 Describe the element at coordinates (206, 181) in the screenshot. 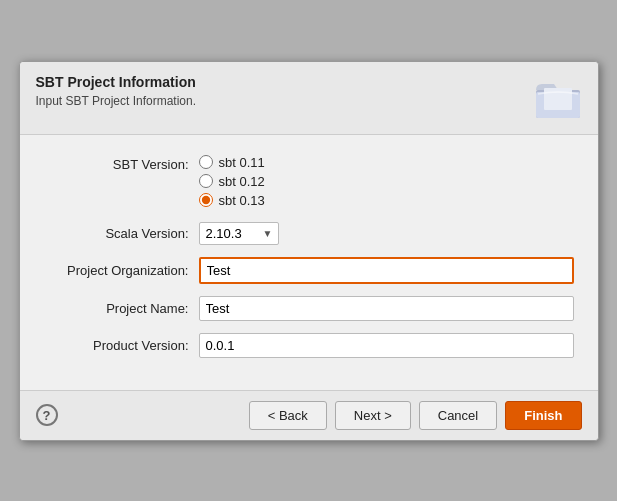

I see `sbt-012-radio` at that location.